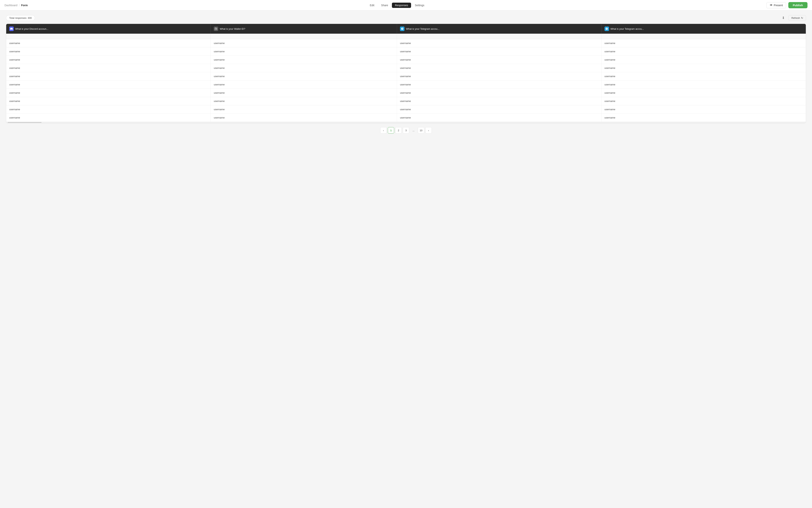 The image size is (812, 508). I want to click on refresh-label: Refresh, so click(796, 18).